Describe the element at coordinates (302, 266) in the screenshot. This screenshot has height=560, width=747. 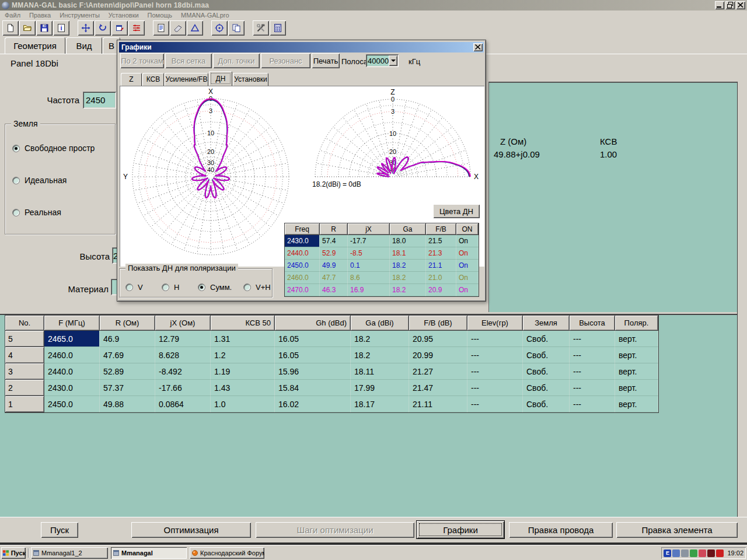
I see `freq-table-cell: 2450.0` at that location.